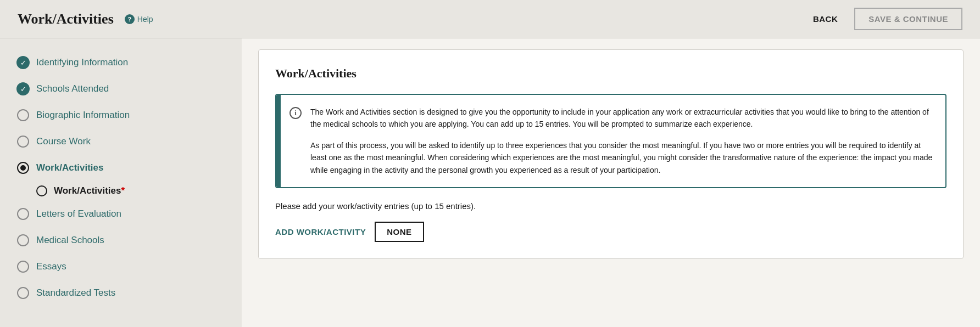 The image size is (980, 327). Describe the element at coordinates (70, 168) in the screenshot. I see `sidebar-label-work-activities: Work/Activities` at that location.